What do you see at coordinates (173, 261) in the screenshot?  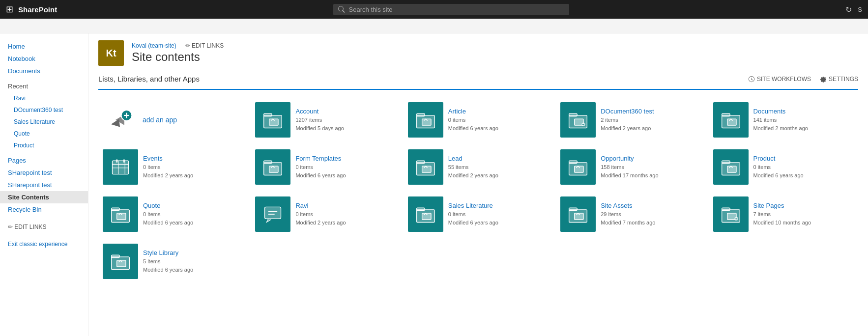 I see `app-card: Style Library 5 itemsModified 6 years ag…` at bounding box center [173, 261].